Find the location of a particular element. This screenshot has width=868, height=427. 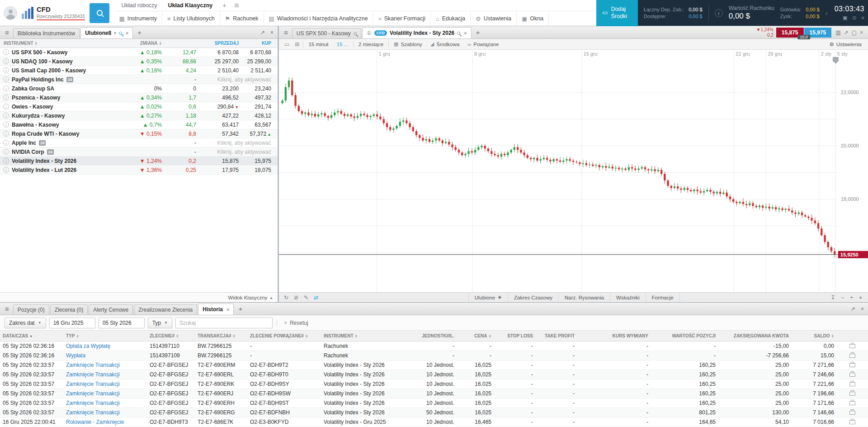

column-header: KURS WYMIANY is located at coordinates (614, 336).